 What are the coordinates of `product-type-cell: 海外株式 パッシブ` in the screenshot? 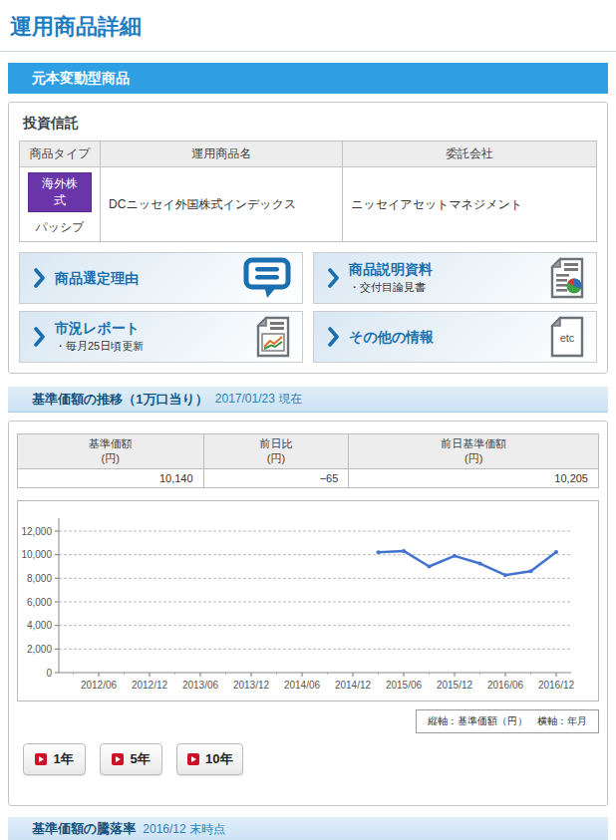 It's located at (60, 205).